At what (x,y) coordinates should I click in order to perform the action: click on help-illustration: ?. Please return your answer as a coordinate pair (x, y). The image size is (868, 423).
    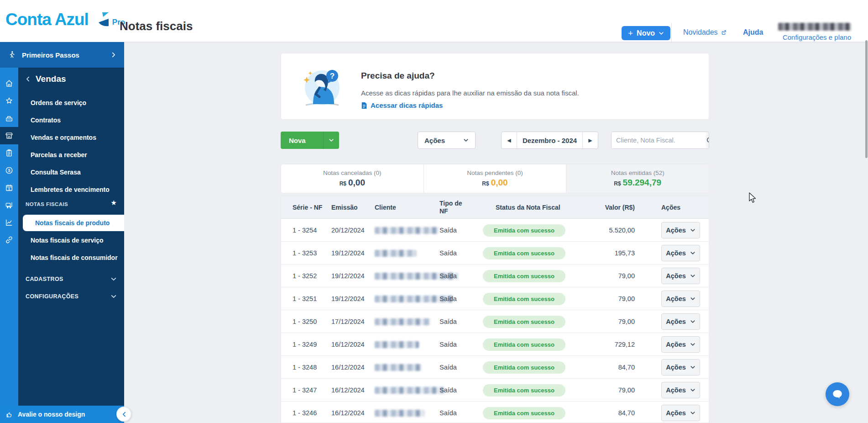
    Looking at the image, I should click on (321, 87).